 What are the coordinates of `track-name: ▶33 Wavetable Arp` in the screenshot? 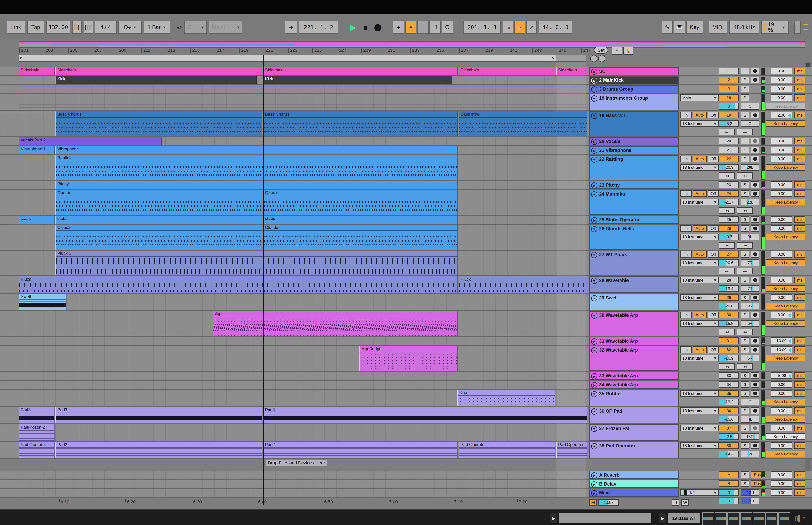 It's located at (634, 376).